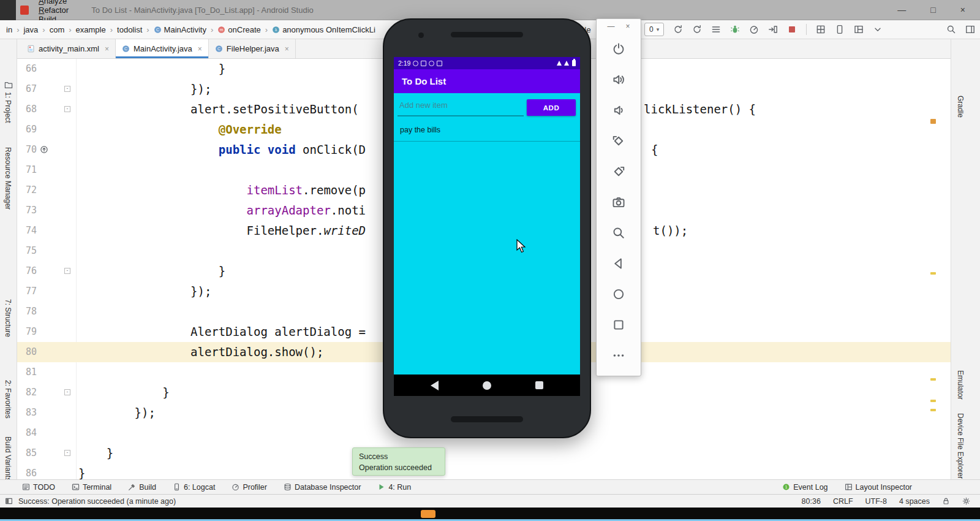  What do you see at coordinates (821, 29) in the screenshot?
I see `grid-icon` at bounding box center [821, 29].